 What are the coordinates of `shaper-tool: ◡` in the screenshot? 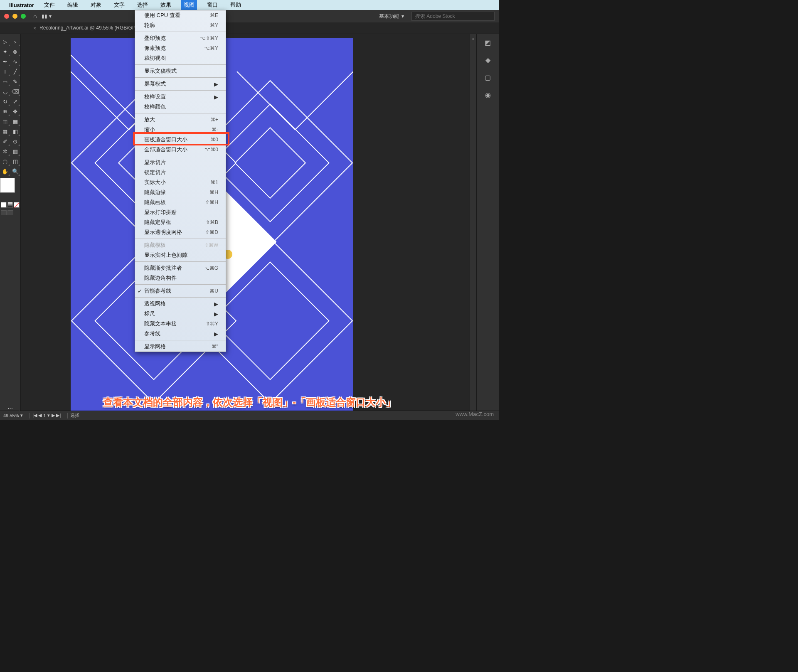 It's located at (5, 91).